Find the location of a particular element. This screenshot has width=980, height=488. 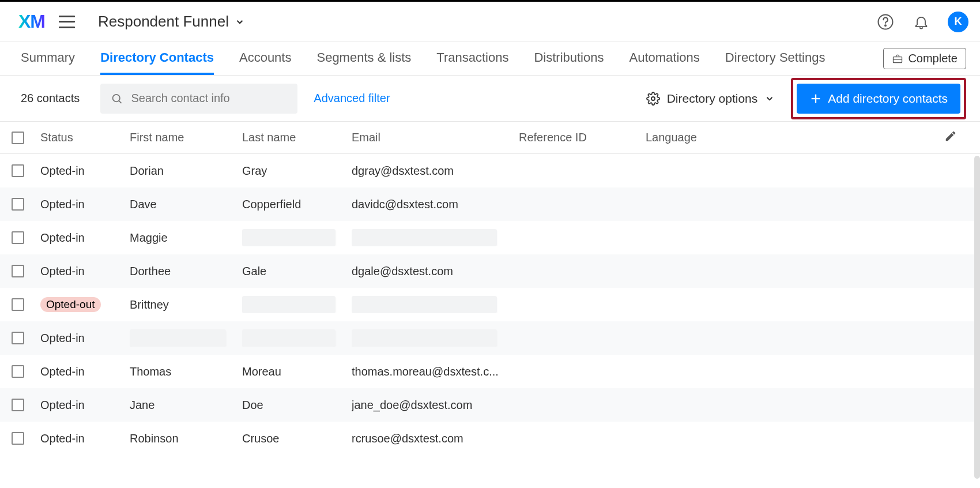

column-first-name: First name is located at coordinates (186, 137).